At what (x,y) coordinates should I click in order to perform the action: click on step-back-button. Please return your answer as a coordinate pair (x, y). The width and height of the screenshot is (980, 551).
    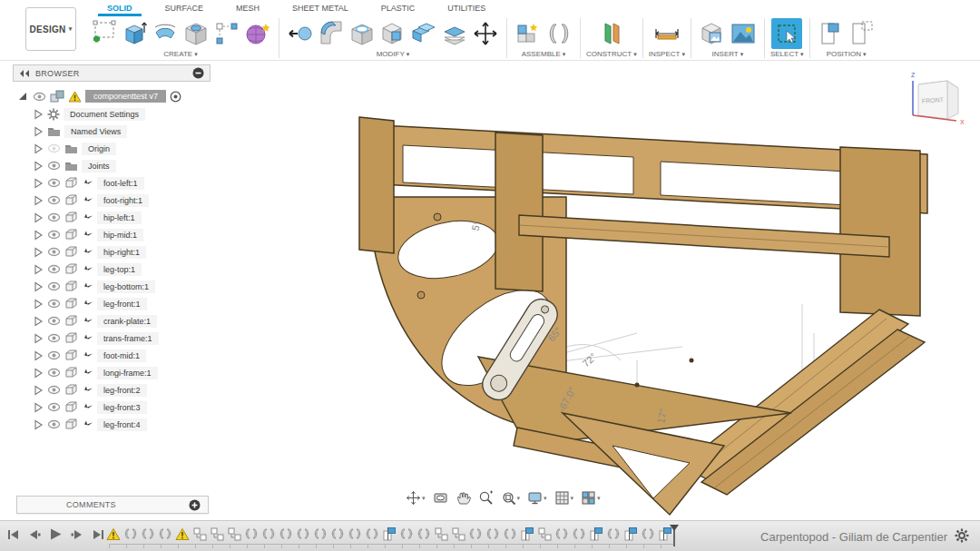
    Looking at the image, I should click on (34, 535).